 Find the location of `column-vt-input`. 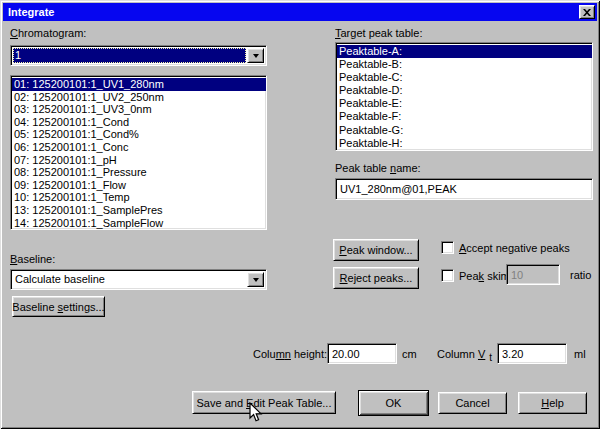

column-vt-input is located at coordinates (532, 354).